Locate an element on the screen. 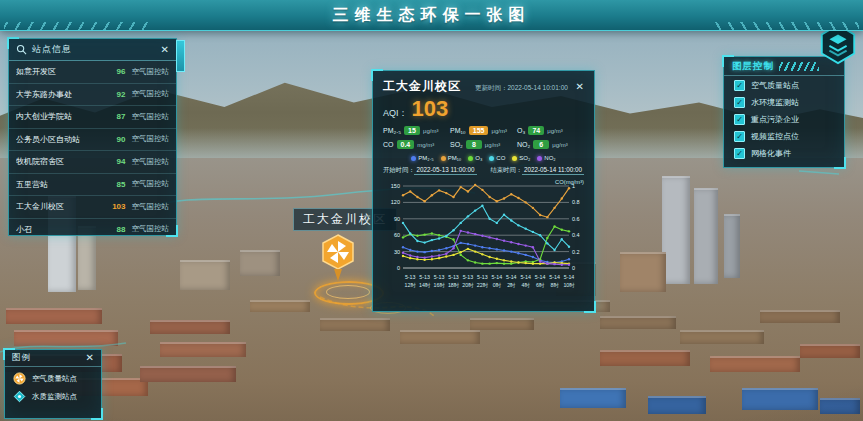  legend-entry-label: SO₂ is located at coordinates (524, 158).